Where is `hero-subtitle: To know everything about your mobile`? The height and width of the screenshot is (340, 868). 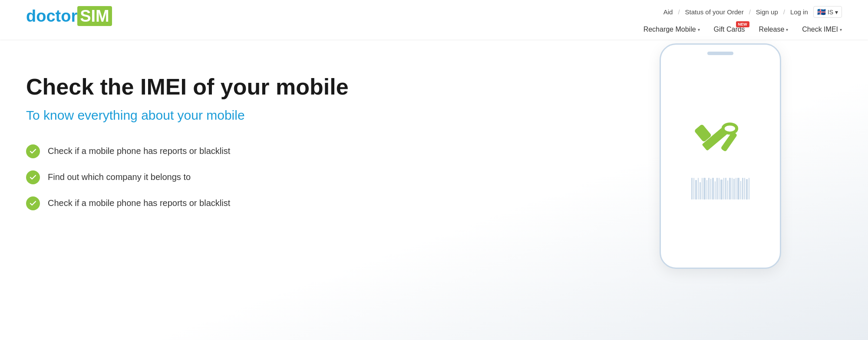
hero-subtitle: To know everything about your mobile is located at coordinates (195, 115).